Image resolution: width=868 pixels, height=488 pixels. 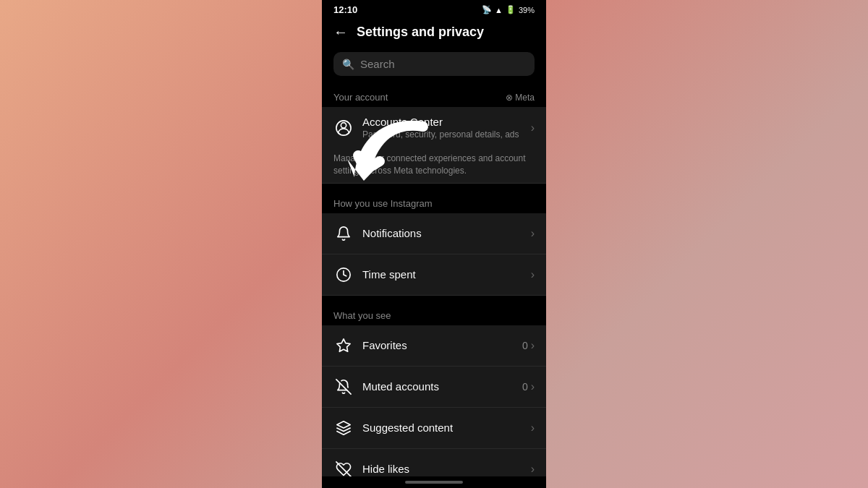 What do you see at coordinates (383, 204) in the screenshot?
I see `how-you-use-label: How you use Instagram` at bounding box center [383, 204].